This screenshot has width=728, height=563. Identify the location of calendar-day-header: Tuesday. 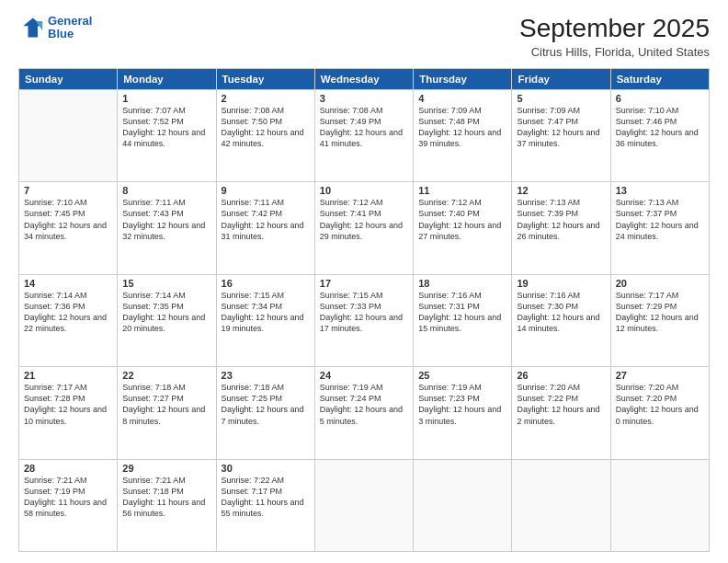
(265, 79).